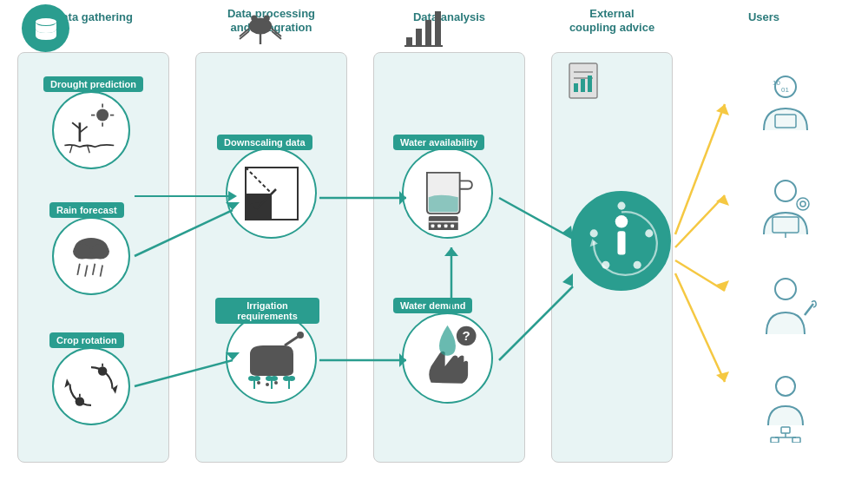 This screenshot has width=868, height=480. Describe the element at coordinates (448, 193) in the screenshot. I see `water-avail-circle` at that location.